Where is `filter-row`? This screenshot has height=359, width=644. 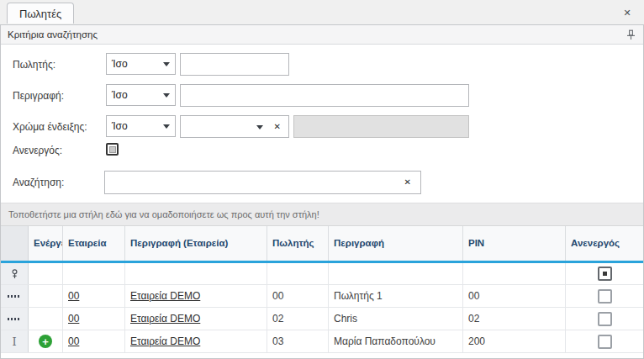
filter-row is located at coordinates (322, 274).